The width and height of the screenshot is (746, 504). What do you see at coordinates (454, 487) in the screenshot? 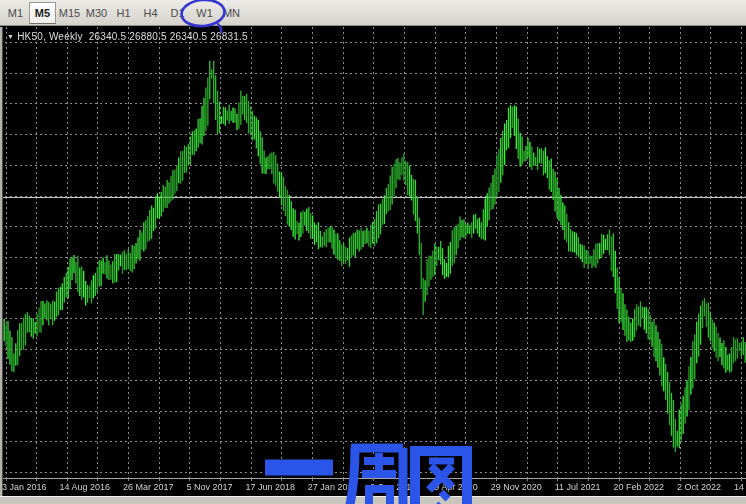
I see `x-axis-label: 19 Apr 2020` at bounding box center [454, 487].